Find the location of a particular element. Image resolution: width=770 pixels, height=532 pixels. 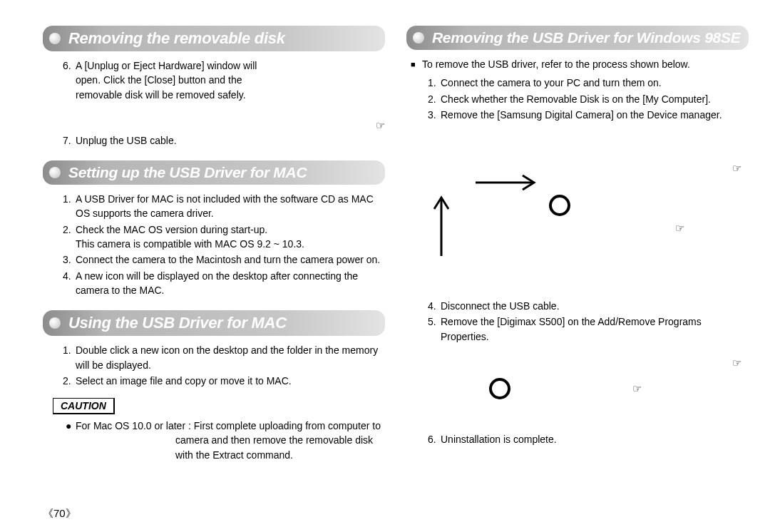

section-header-removing-disk: Removing the removable disk is located at coordinates (214, 39).